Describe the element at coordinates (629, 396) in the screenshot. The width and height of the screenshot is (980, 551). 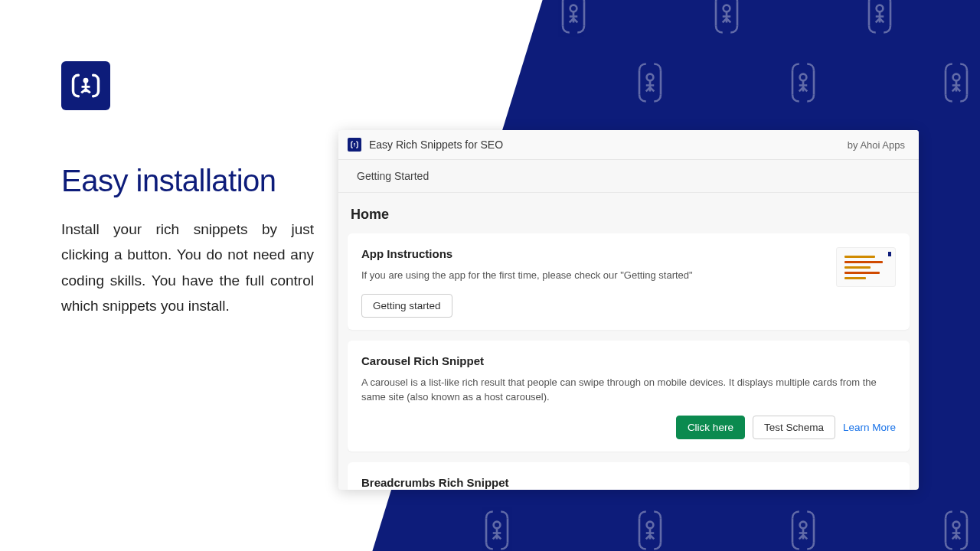
I see `card-carousel-snippet: Carousel Rich Snippet A carousel is a li…` at that location.